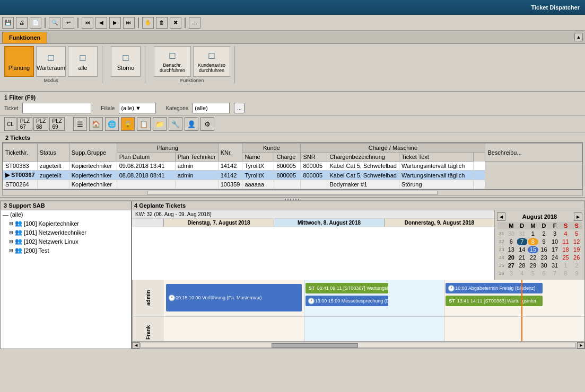 Image resolution: width=585 pixels, height=392 pixels. Describe the element at coordinates (212, 61) in the screenshot. I see `btn-kundenaviso: □ Kundenavisodurchführen` at that location.